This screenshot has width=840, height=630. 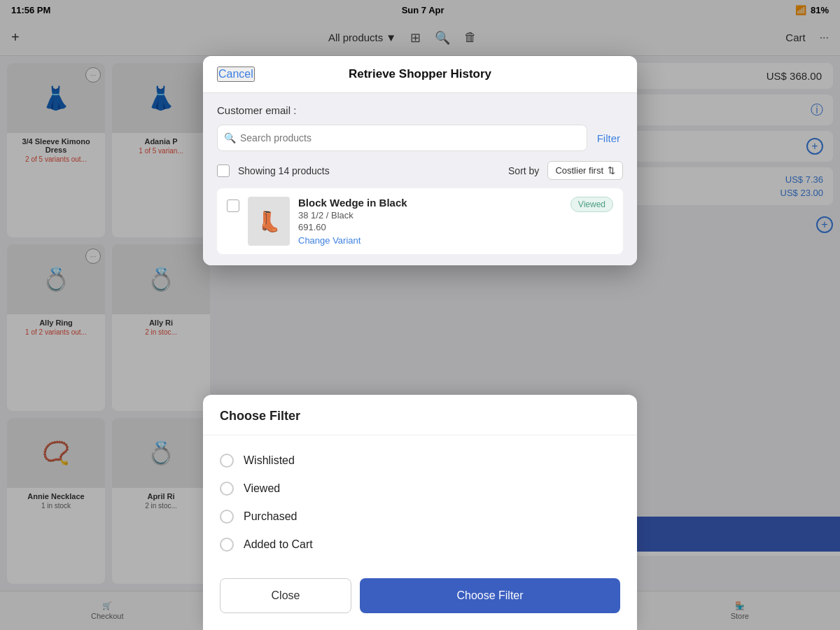 I want to click on select-all-checkbox, so click(x=223, y=171).